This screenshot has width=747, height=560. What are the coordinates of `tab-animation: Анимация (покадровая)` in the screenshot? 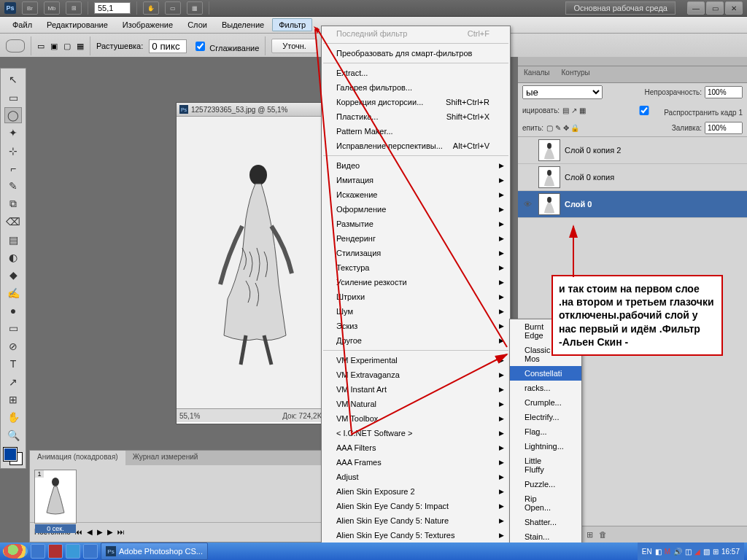 It's located at (77, 458).